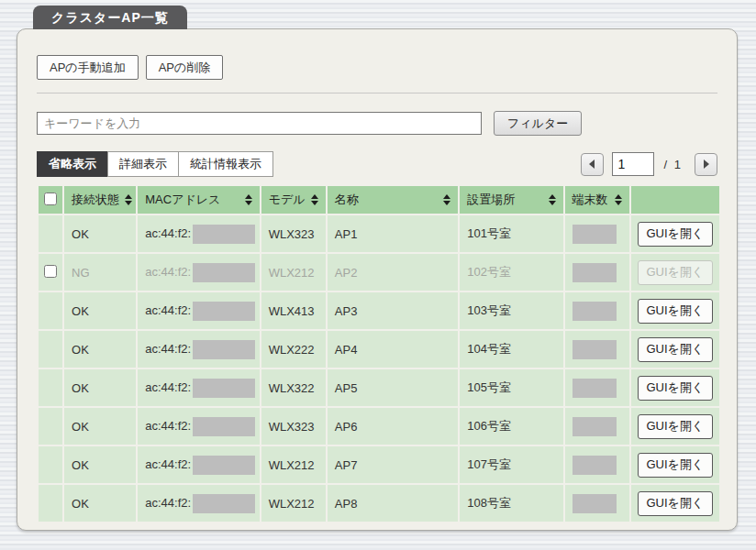 This screenshot has height=550, width=756. Describe the element at coordinates (393, 200) in the screenshot. I see `column-header-name: 名称` at that location.